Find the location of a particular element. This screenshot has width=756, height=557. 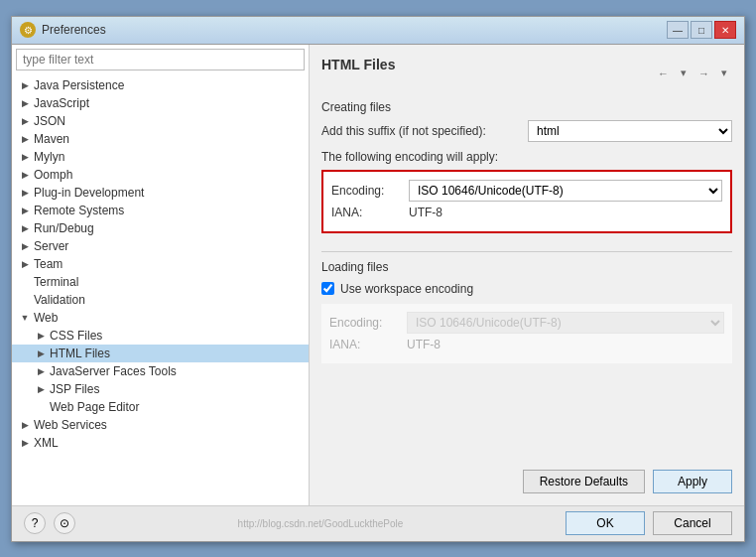

tree-item-javaserver-faces: JavaServer Faces Tools is located at coordinates (161, 371).